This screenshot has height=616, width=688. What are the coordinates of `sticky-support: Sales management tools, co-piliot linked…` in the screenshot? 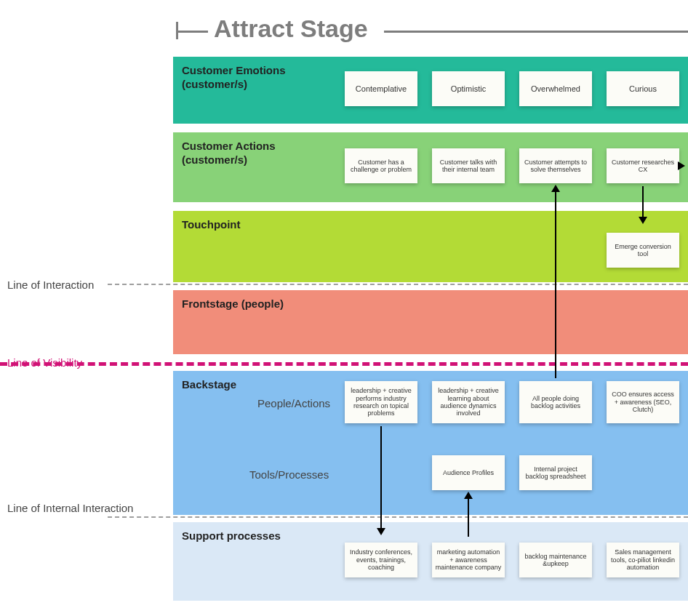 It's located at (643, 560).